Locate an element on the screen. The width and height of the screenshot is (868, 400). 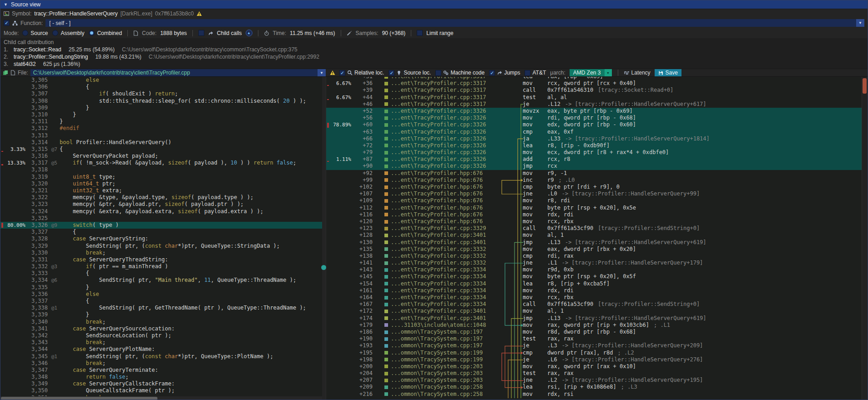
source-line: 3,308 std::this_thread::sleep_for( std::… is located at coordinates (161, 101).